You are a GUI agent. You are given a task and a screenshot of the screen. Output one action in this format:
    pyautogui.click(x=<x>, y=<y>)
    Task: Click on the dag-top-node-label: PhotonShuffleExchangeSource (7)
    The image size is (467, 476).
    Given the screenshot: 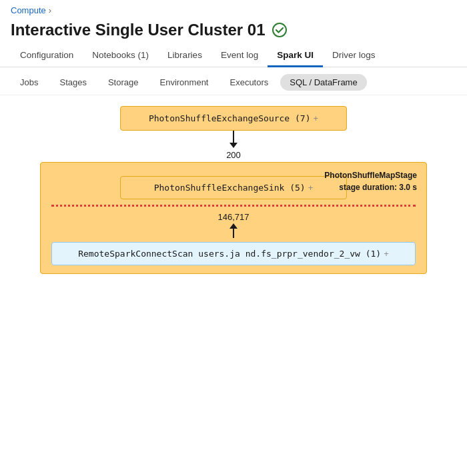 What is the action you would take?
    pyautogui.click(x=229, y=119)
    